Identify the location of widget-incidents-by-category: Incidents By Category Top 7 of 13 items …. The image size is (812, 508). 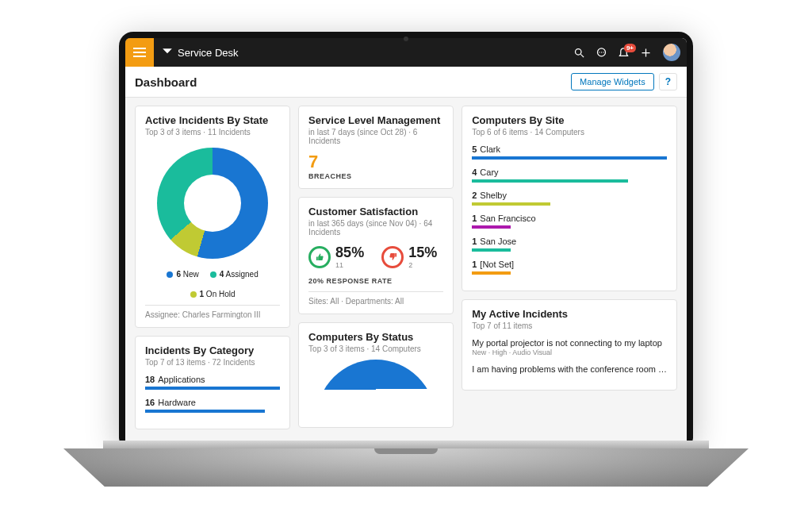
(213, 383).